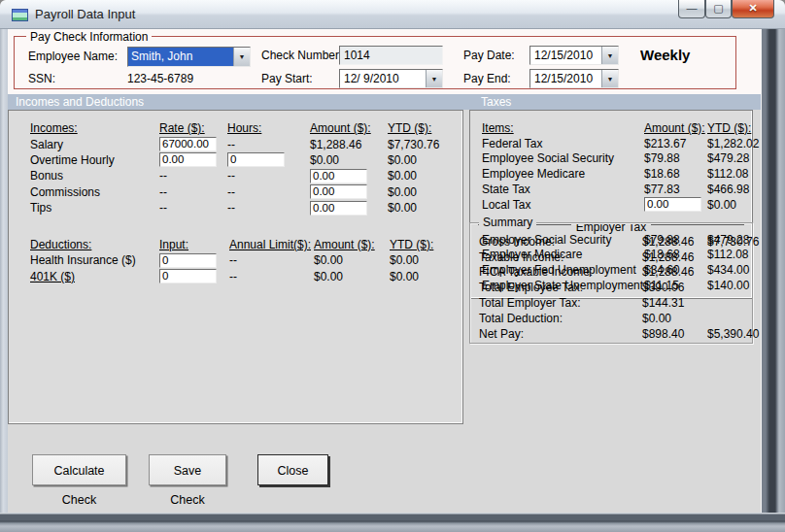  What do you see at coordinates (19, 16) in the screenshot?
I see `app-window-icon` at bounding box center [19, 16].